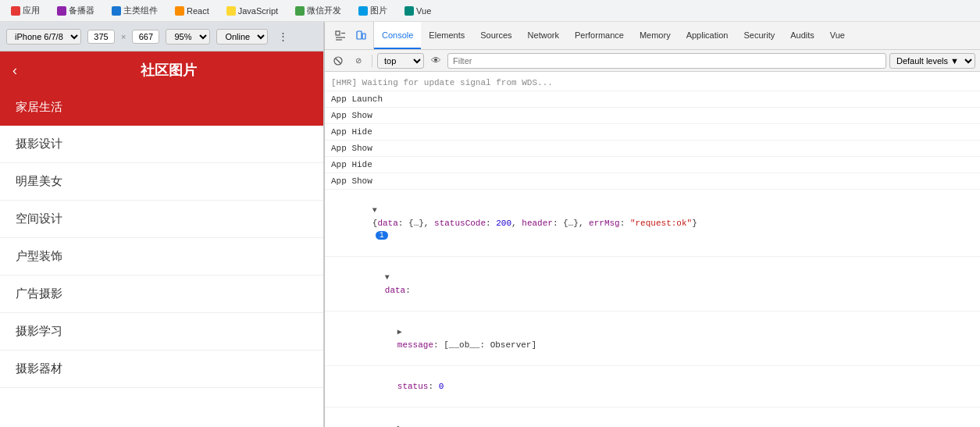 This screenshot has height=427, width=980. Describe the element at coordinates (653, 133) in the screenshot. I see `console-line-hide1: App Hide` at that location.